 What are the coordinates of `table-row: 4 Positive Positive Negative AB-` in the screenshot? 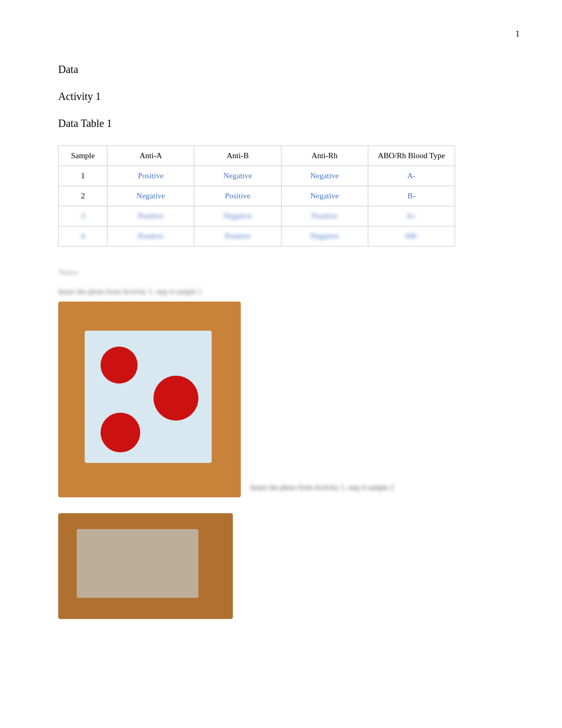 It's located at (257, 236).